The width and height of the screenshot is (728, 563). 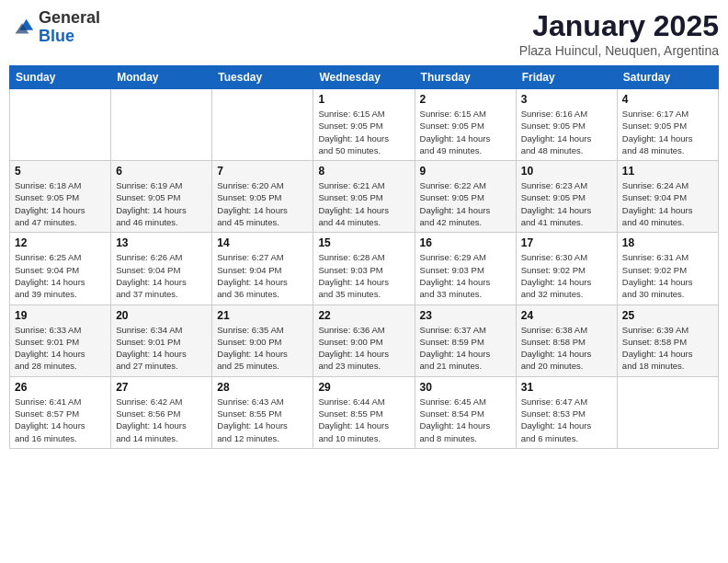 I want to click on calendar-cell: 11Sunrise: 6:24 AM Sunset: 9:04 PM Dayli…, so click(x=667, y=197).